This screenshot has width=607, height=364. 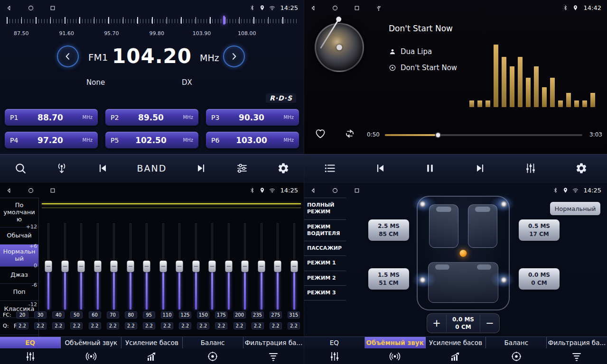 What do you see at coordinates (224, 20) in the screenshot?
I see `tuning-indicator` at bounding box center [224, 20].